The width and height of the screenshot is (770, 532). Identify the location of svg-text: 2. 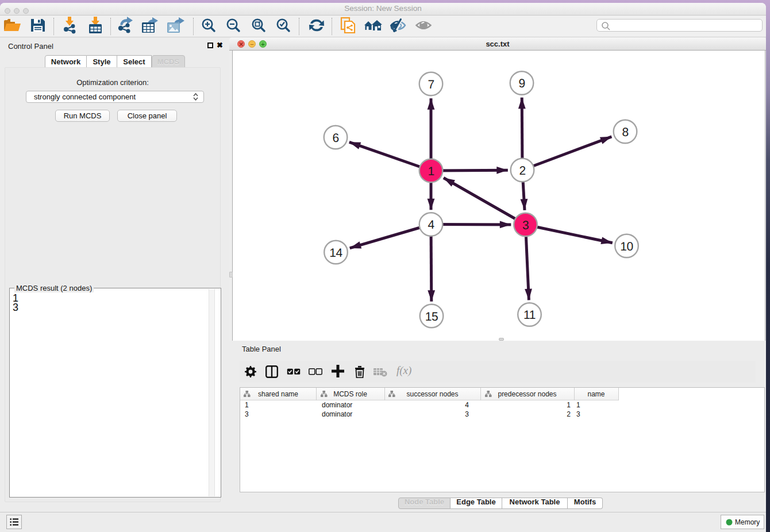
(522, 171).